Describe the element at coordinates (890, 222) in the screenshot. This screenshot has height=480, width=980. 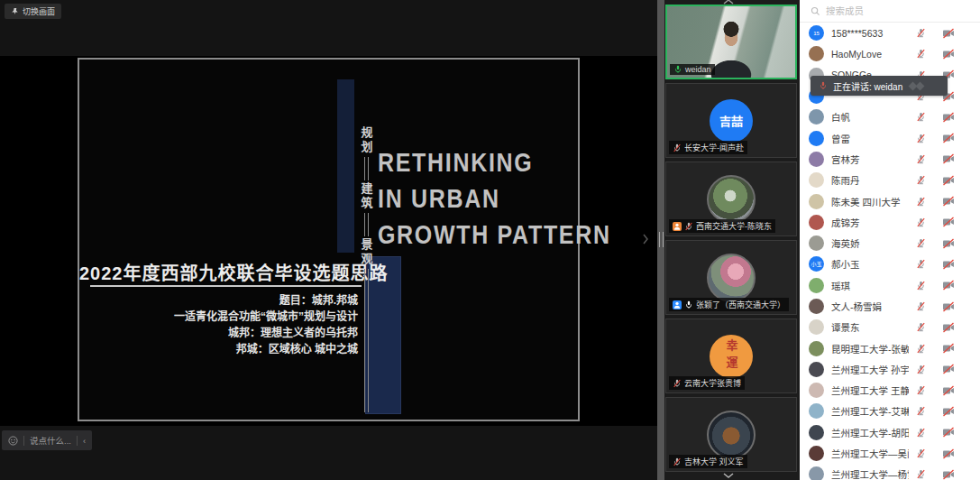
I see `participant-row: 成锦芳` at that location.